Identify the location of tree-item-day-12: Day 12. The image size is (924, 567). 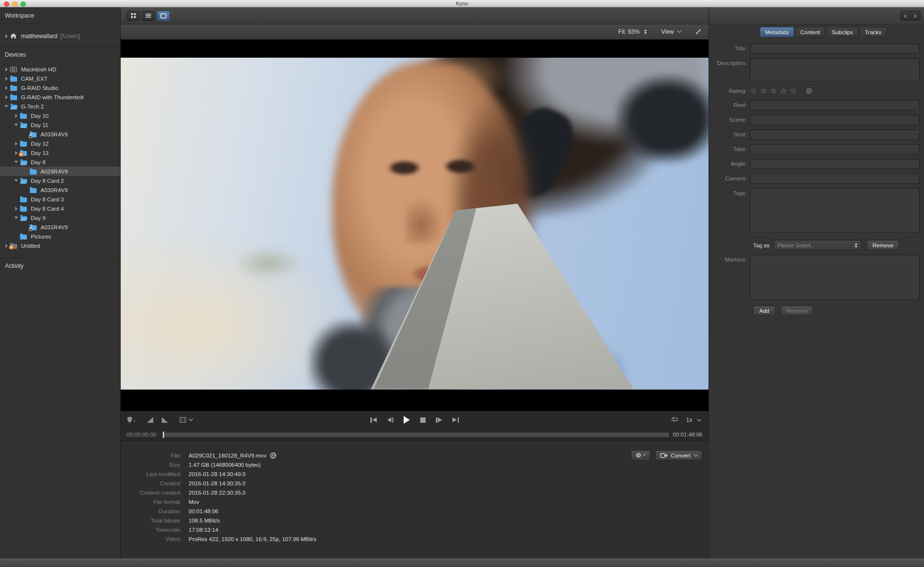
(60, 144).